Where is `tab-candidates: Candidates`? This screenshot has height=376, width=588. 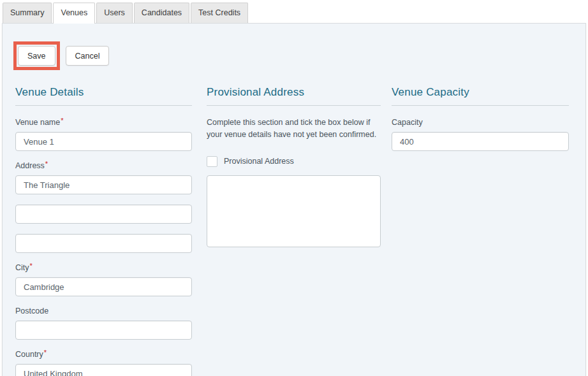 tab-candidates: Candidates is located at coordinates (162, 13).